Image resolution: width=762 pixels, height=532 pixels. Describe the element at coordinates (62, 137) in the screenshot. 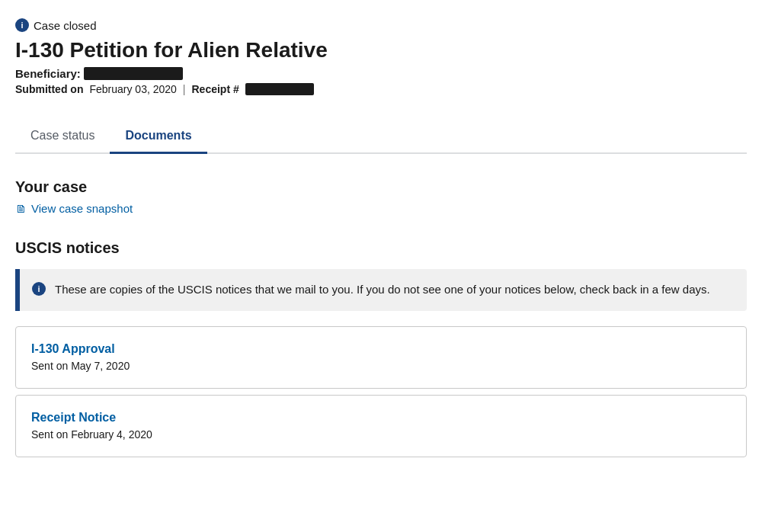

I see `tab-case-status: Case status` at that location.